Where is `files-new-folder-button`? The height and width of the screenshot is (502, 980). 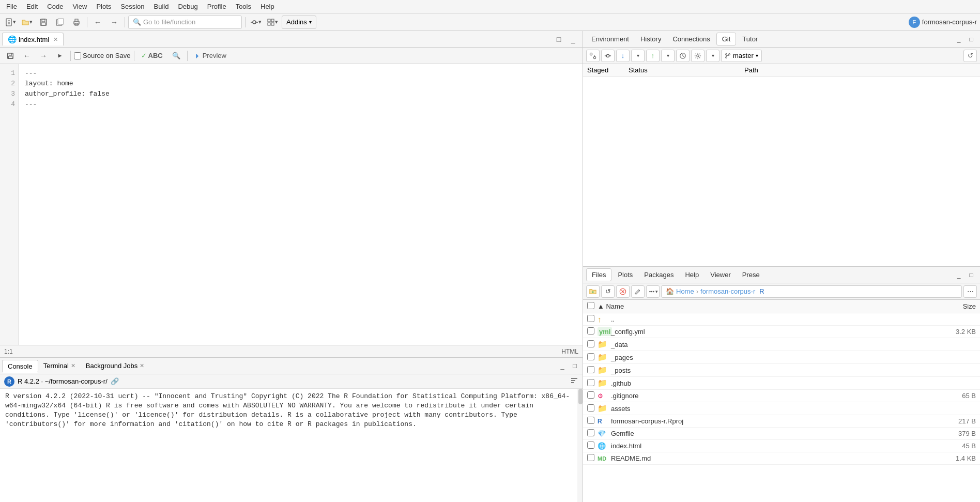 files-new-folder-button is located at coordinates (593, 292).